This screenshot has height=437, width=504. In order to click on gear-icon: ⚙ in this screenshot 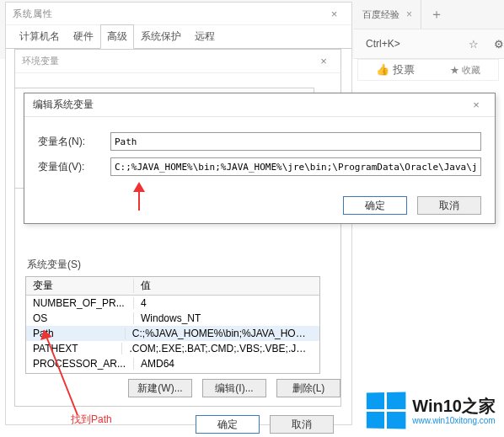, I will do `click(499, 44)`.